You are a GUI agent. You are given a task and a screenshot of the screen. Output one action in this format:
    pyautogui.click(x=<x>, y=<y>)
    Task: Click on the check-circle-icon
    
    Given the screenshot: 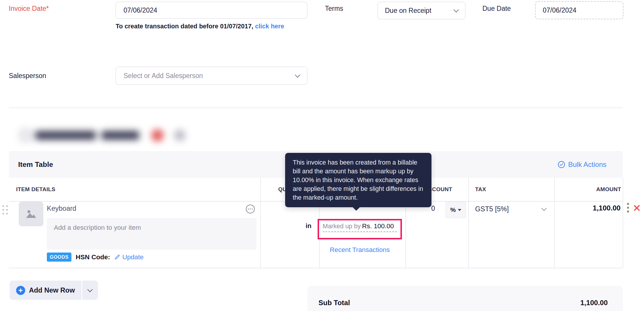 What is the action you would take?
    pyautogui.click(x=561, y=165)
    